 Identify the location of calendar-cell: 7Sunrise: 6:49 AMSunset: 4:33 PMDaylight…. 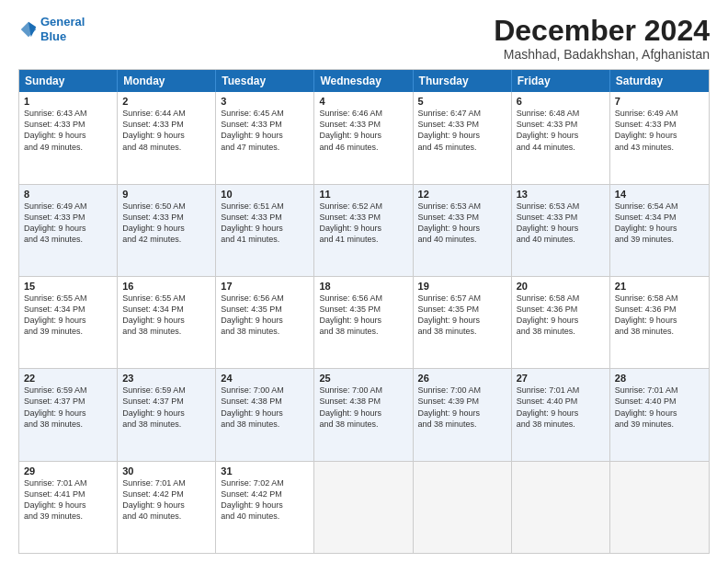
(660, 138).